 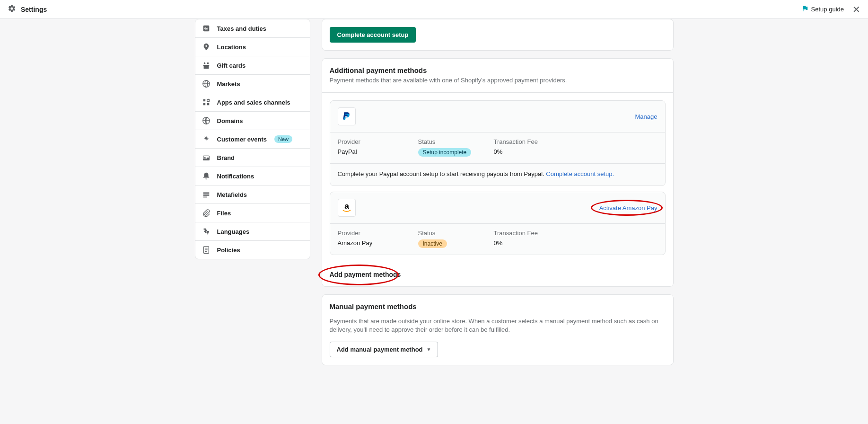 I want to click on provider-paypal: ManageProviderPayPalStatusSetup incomple…, so click(x=498, y=143).